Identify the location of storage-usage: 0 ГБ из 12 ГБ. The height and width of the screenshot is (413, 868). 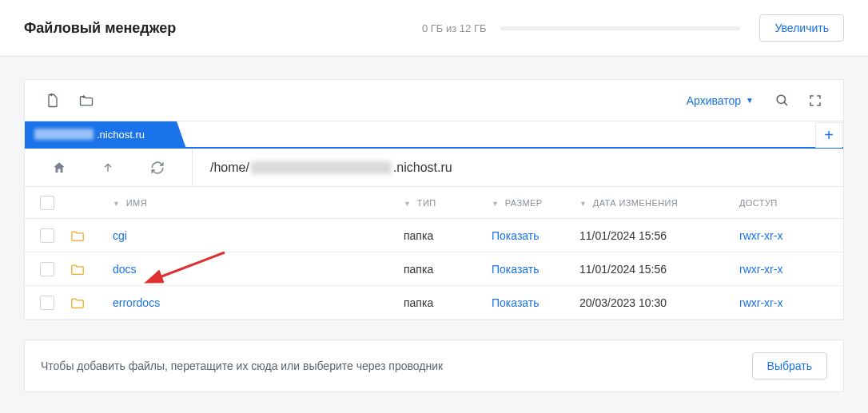
(582, 29).